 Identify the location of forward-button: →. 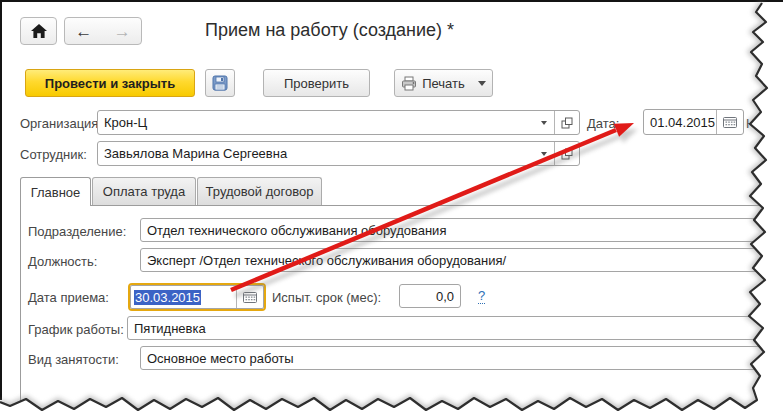
(123, 32).